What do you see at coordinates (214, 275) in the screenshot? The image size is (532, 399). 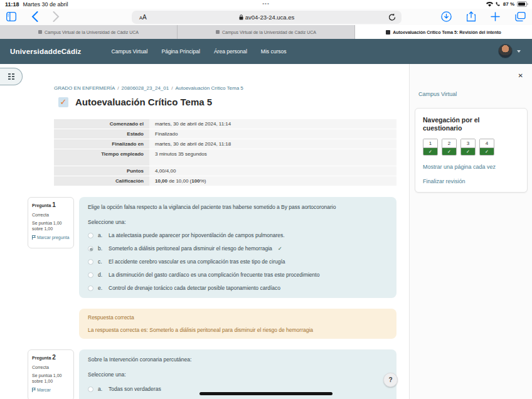 I see `option-text: La disminución del gasto cardíaco es una…` at bounding box center [214, 275].